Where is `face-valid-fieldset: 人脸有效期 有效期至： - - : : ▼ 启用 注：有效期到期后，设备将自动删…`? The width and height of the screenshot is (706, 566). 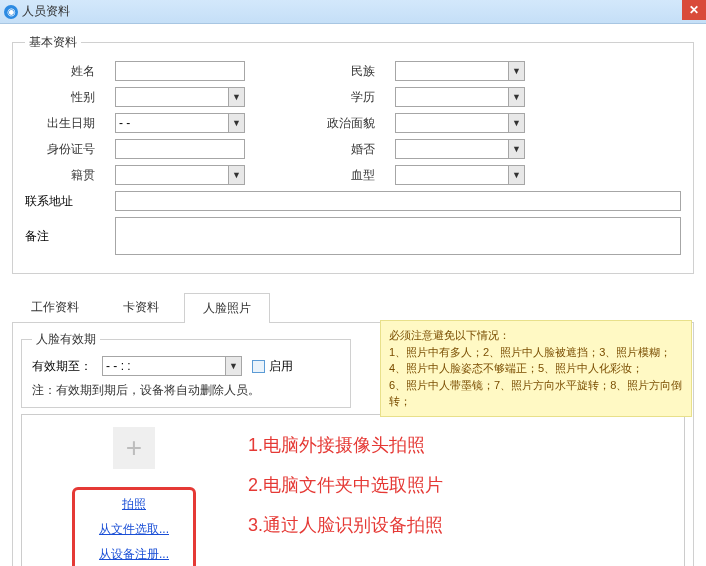
face-valid-fieldset: 人脸有效期 有效期至： - - : : ▼ 启用 注：有效期到期后，设备将自动删… is located at coordinates (186, 370).